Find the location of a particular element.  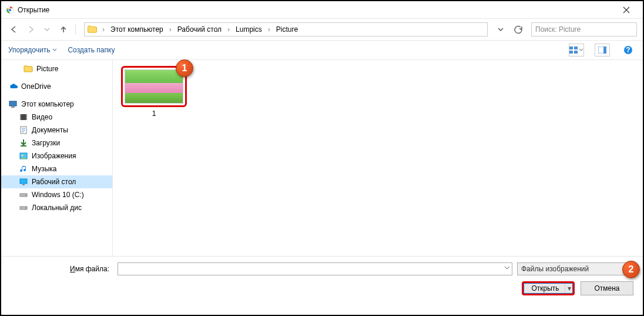

onedrive-icon is located at coordinates (13, 87).